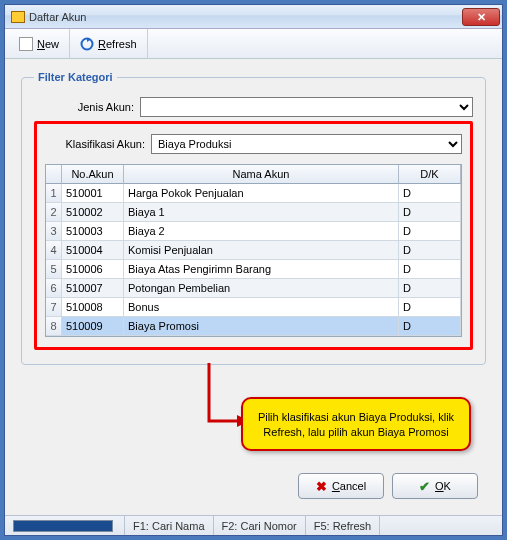 Image resolution: width=507 pixels, height=540 pixels. Describe the element at coordinates (322, 486) in the screenshot. I see `cancel-icon: ✖` at that location.